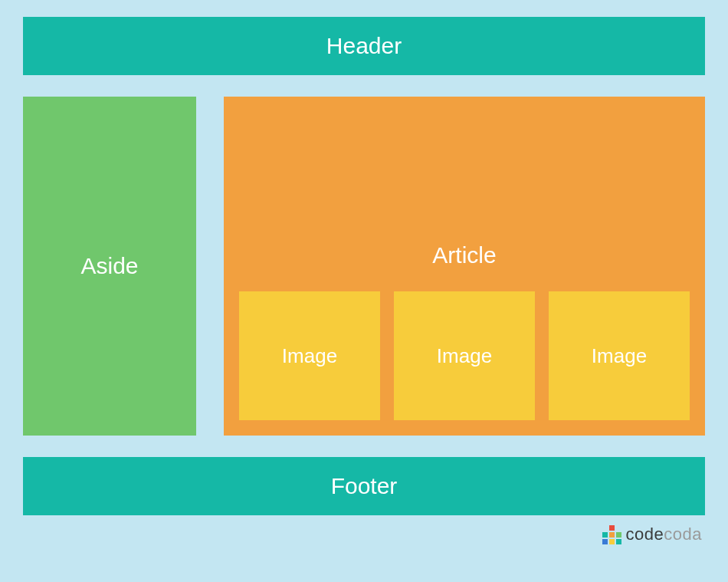 Image resolution: width=728 pixels, height=582 pixels. Describe the element at coordinates (464, 255) in the screenshot. I see `article-label: Article` at that location.